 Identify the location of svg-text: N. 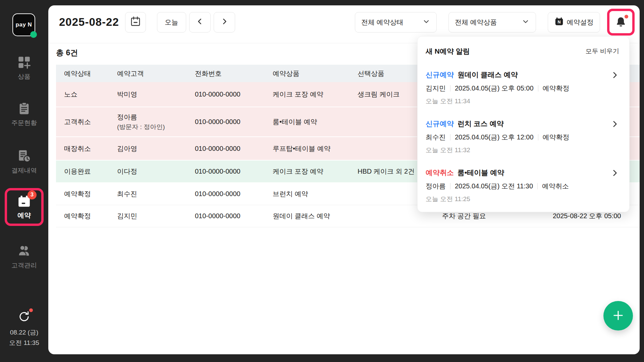
(559, 22).